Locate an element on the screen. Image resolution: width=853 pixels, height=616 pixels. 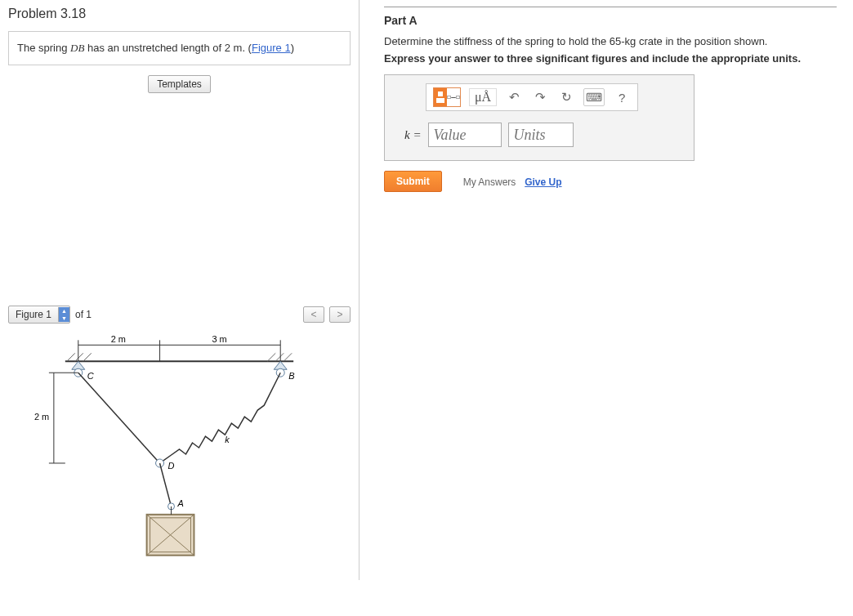
stmt-var: DB is located at coordinates (77, 47).